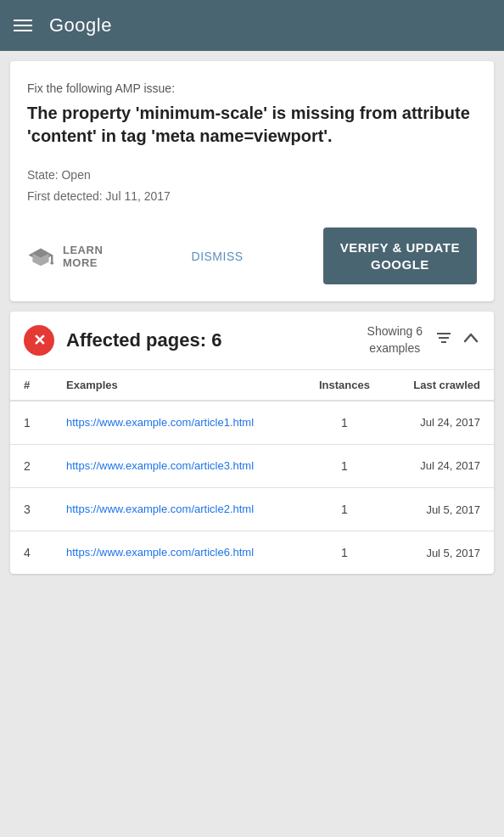 The height and width of the screenshot is (837, 504). What do you see at coordinates (434, 509) in the screenshot?
I see `row-3-last-crawled: Jul 5, 2017` at bounding box center [434, 509].